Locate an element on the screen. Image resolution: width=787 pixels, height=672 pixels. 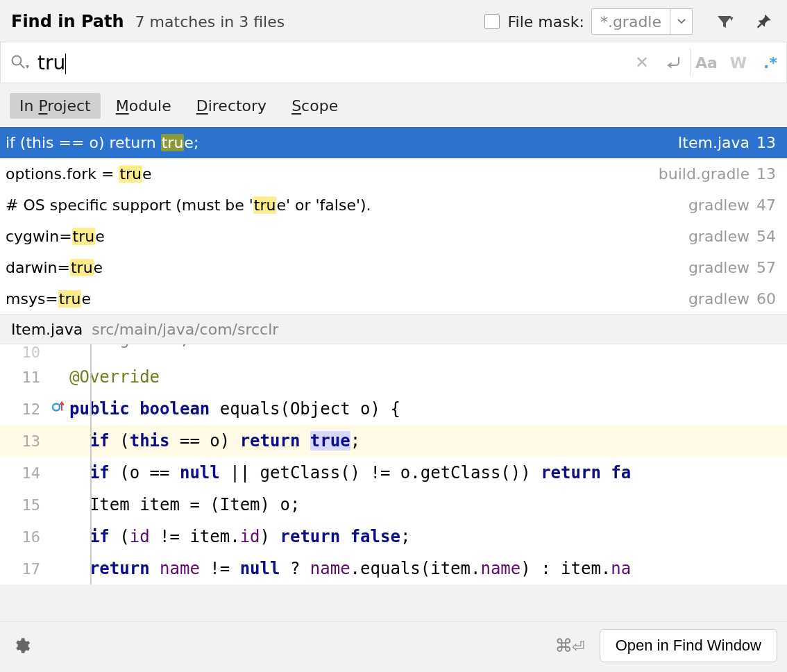
newline-icon is located at coordinates (674, 62).